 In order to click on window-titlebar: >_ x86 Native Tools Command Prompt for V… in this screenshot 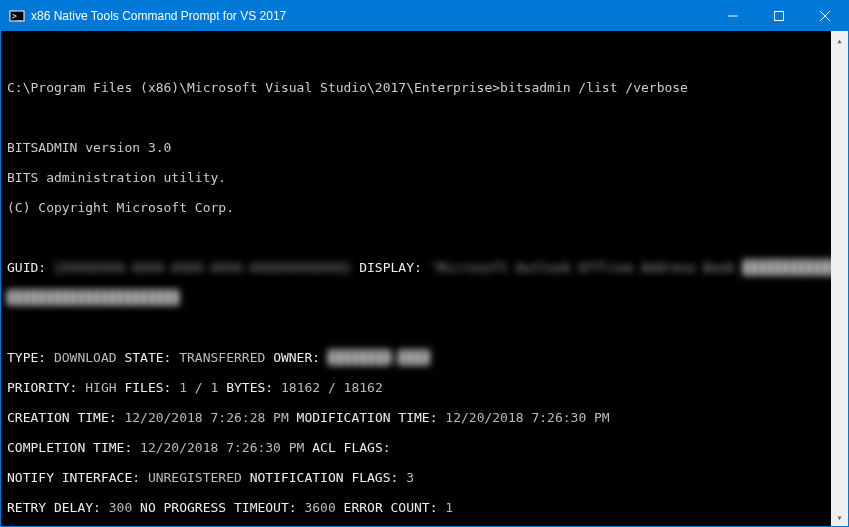, I will do `click(424, 16)`.